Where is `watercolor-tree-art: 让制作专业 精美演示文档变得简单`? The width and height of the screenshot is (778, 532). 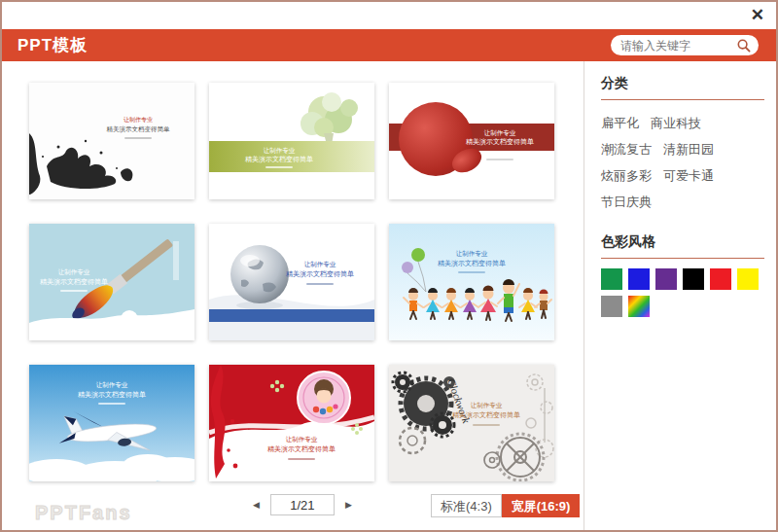
watercolor-tree-art: 让制作专业 精美演示文档变得简单 is located at coordinates (292, 141).